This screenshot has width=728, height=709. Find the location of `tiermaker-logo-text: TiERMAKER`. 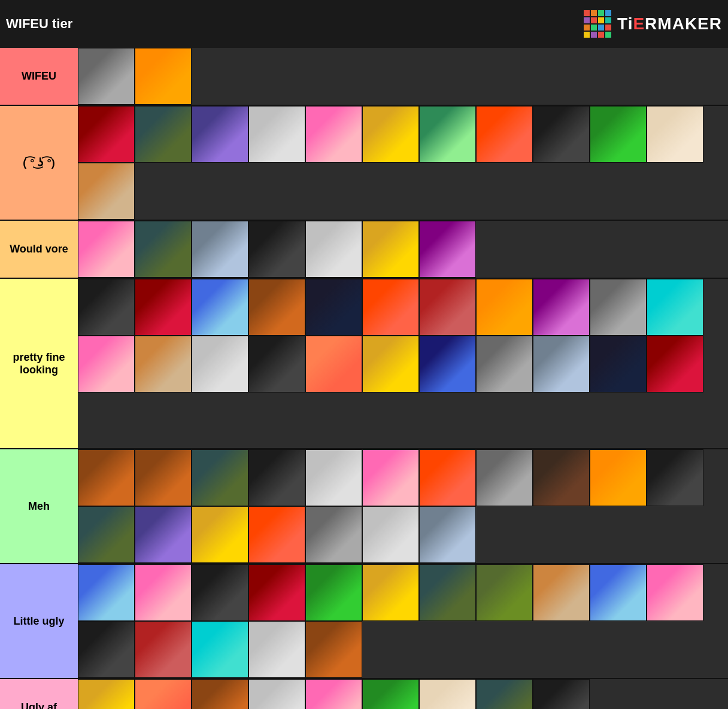

tiermaker-logo-text: TiERMAKER is located at coordinates (669, 24).